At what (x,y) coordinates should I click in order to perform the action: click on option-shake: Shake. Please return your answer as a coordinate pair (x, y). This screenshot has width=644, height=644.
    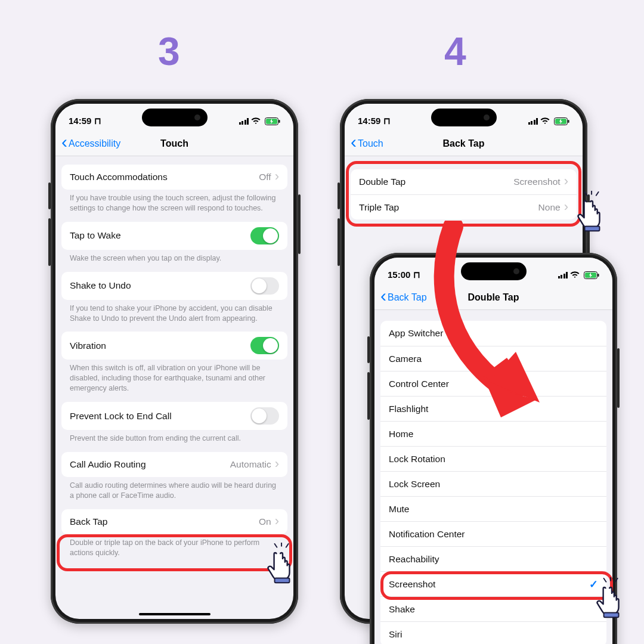
    Looking at the image, I should click on (494, 609).